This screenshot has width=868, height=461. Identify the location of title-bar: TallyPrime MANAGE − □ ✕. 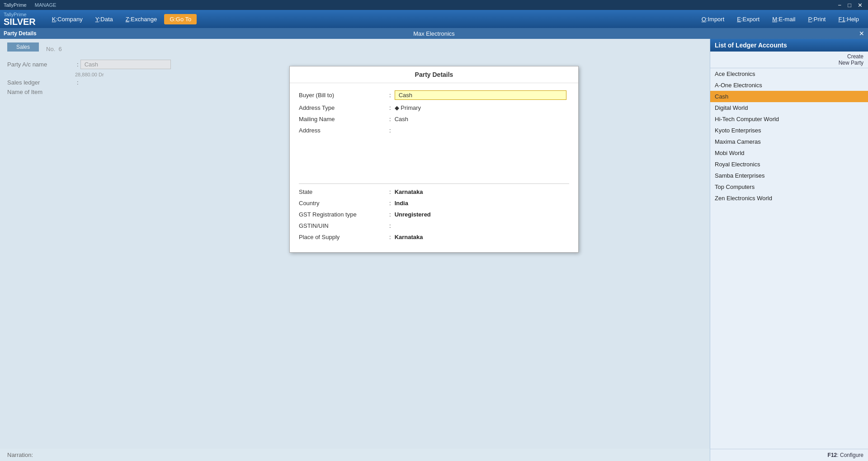
(434, 5).